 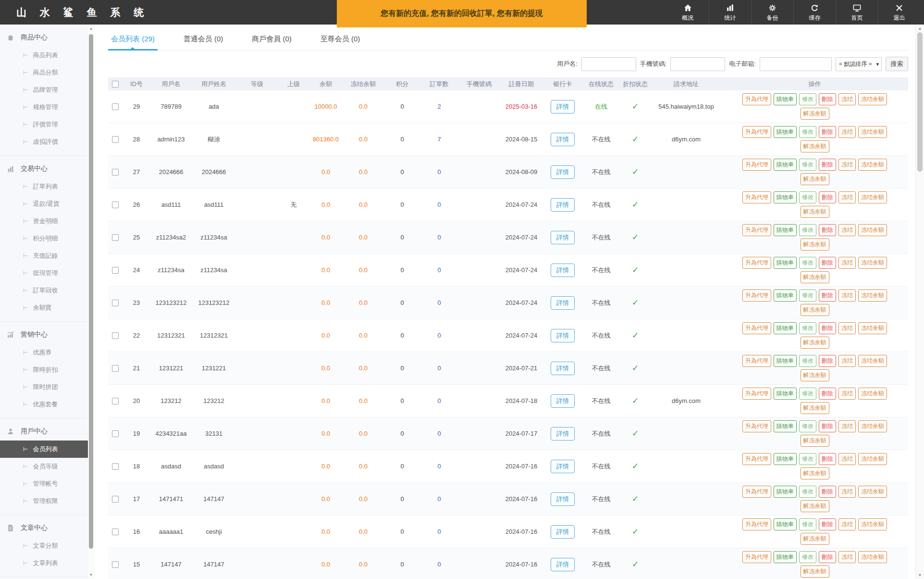 I want to click on select-all-checkbox, so click(x=115, y=84).